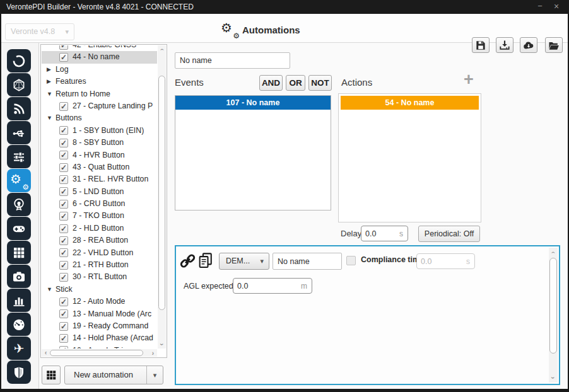 This screenshot has height=392, width=569. What do you see at coordinates (381, 233) in the screenshot?
I see `delay-input` at bounding box center [381, 233].